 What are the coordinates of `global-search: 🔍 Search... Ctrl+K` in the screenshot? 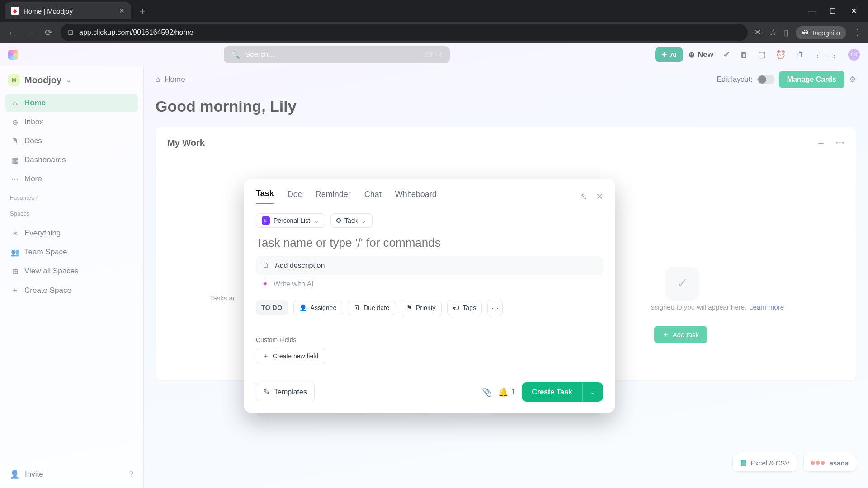 It's located at (337, 55).